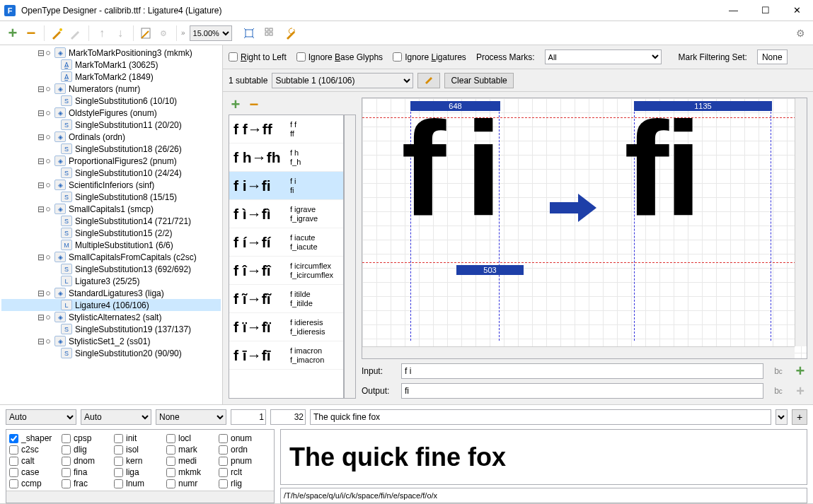 The height and width of the screenshot is (504, 813). What do you see at coordinates (582, 371) in the screenshot?
I see `input-field` at bounding box center [582, 371].